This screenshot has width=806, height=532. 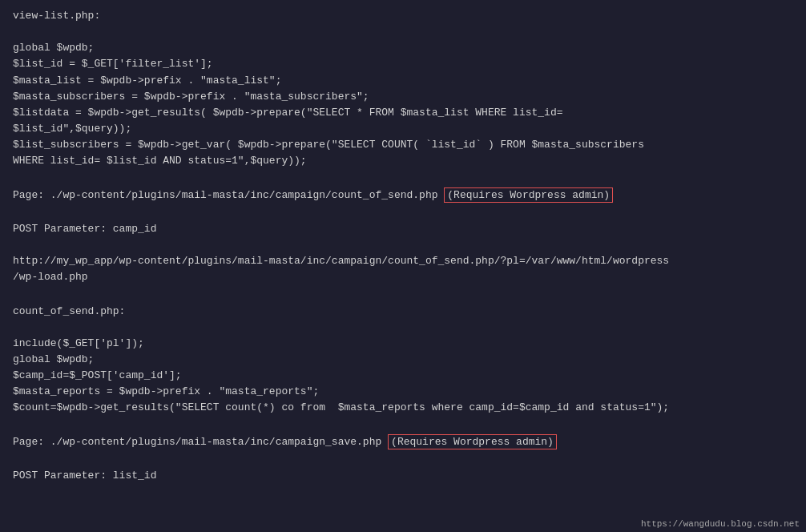 I want to click on requires-admin-badge-2: (Requires Wordpress admin), so click(x=473, y=442).